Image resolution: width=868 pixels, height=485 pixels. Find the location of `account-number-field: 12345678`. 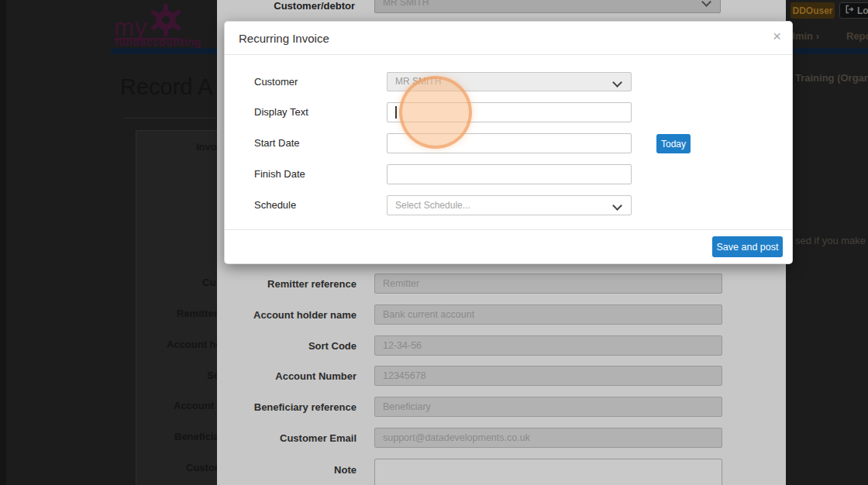

account-number-field: 12345678 is located at coordinates (549, 376).